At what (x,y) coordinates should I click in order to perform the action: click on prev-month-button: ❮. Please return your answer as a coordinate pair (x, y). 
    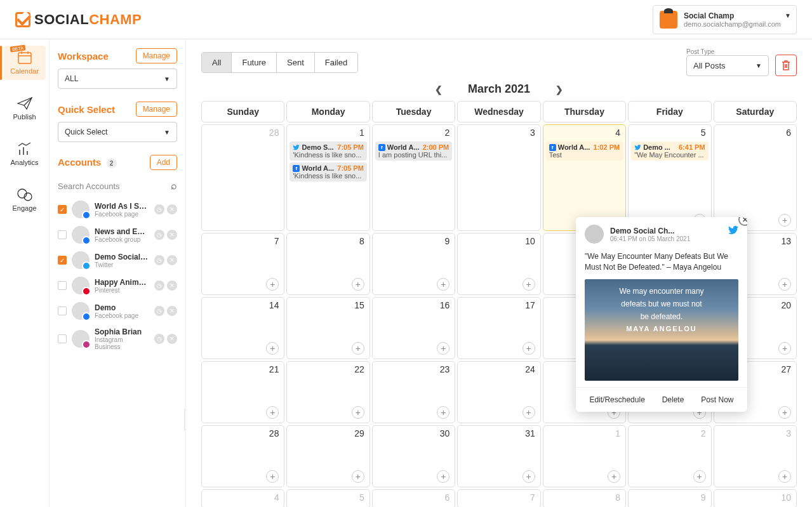
    Looking at the image, I should click on (439, 89).